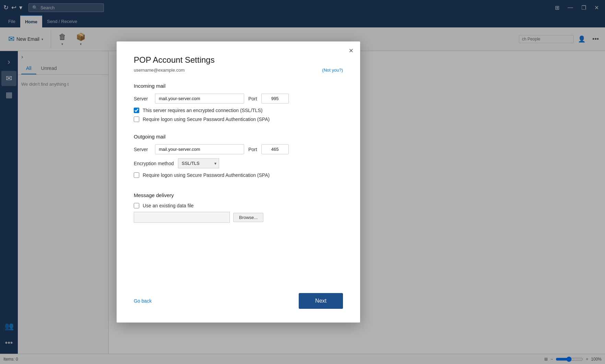 Image resolution: width=605 pixels, height=364 pixels. What do you see at coordinates (238, 195) in the screenshot?
I see `message-delivery-title: Message delivery` at bounding box center [238, 195].